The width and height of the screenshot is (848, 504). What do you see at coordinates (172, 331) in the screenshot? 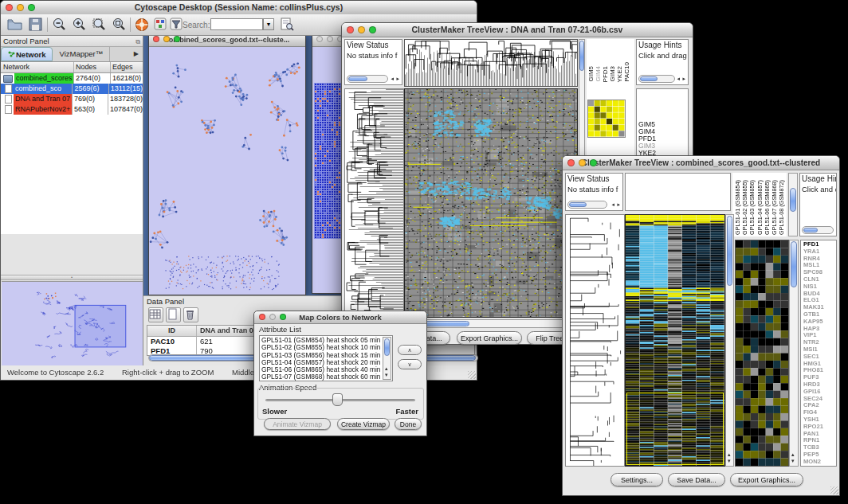
I see `col-id: ID` at bounding box center [172, 331].